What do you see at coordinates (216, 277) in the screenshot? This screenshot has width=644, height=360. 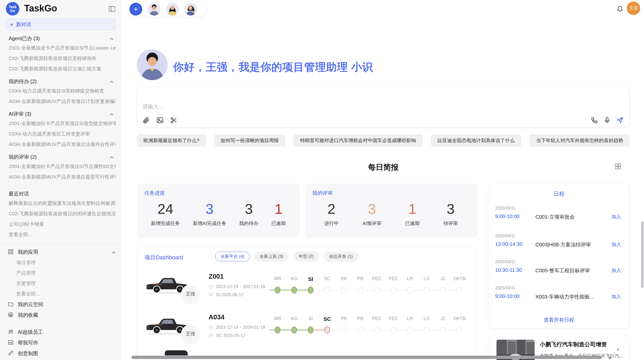 I see `project-code: Z001` at bounding box center [216, 277].